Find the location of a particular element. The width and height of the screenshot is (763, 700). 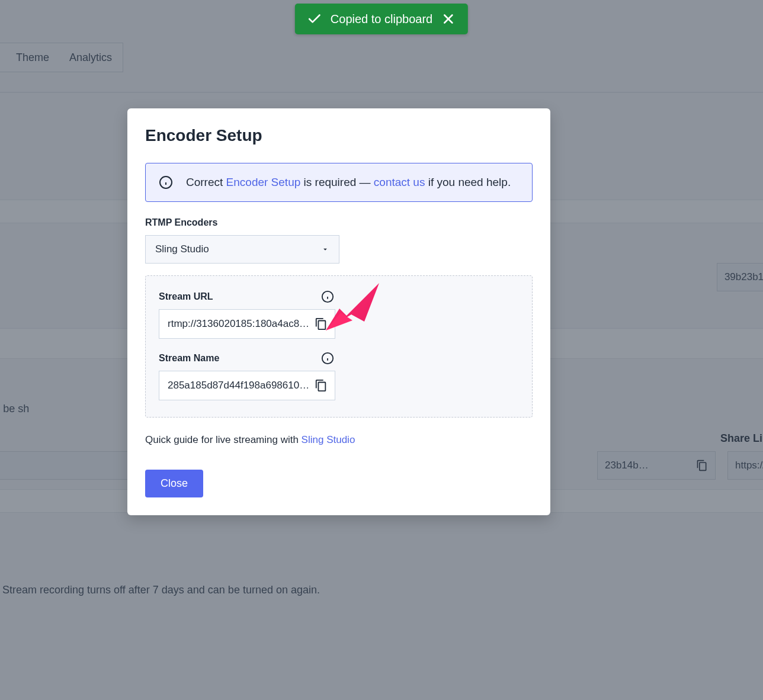

close-button: Close is located at coordinates (174, 483).